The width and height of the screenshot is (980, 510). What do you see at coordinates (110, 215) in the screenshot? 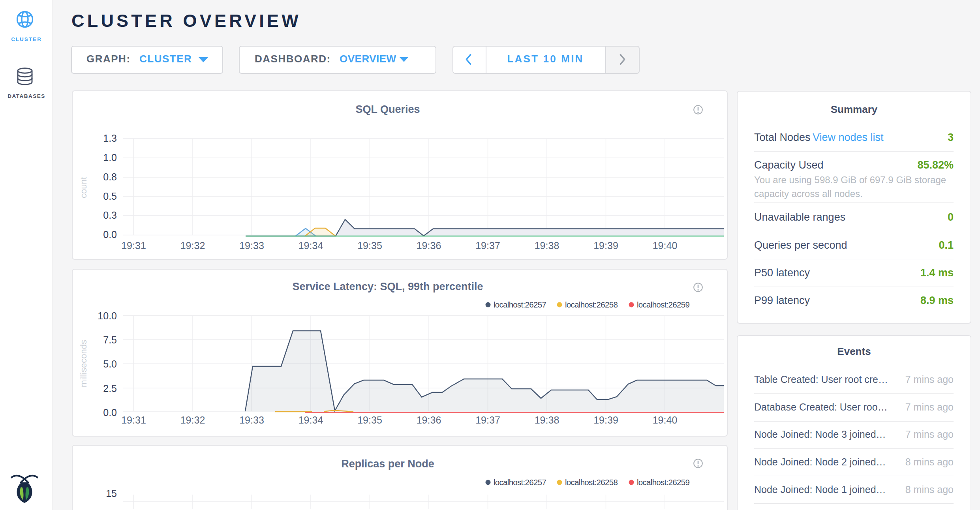
I see `svg-text: 0.3` at bounding box center [110, 215].